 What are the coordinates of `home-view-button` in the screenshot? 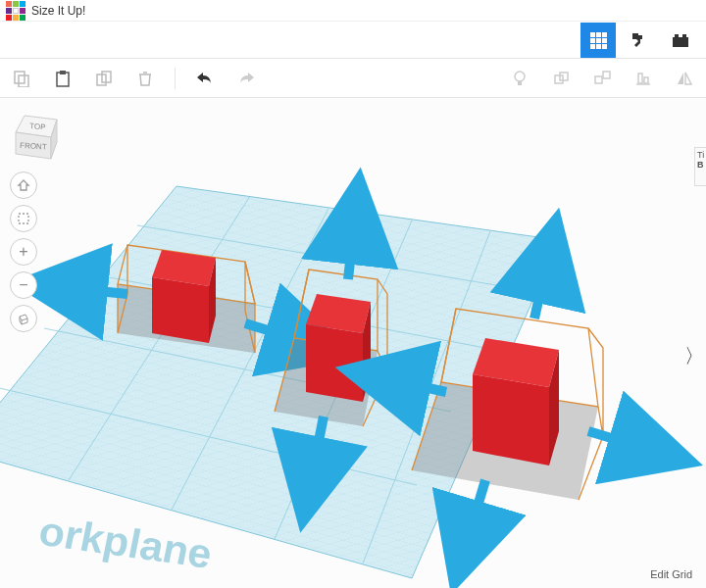 It's located at (24, 185).